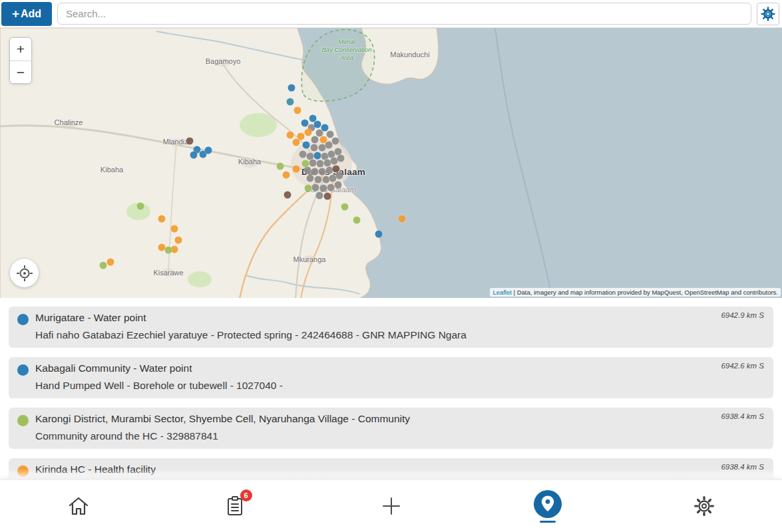  What do you see at coordinates (27, 14) in the screenshot?
I see `add-button: +Add` at bounding box center [27, 14].